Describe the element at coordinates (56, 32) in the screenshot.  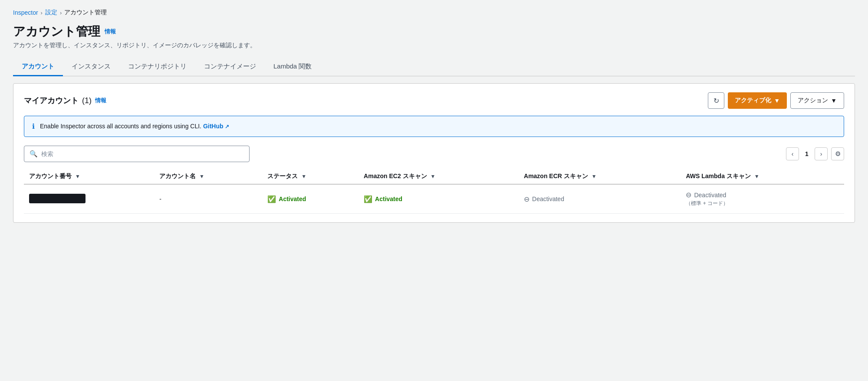
I see `page-title: アカウント管理` at that location.